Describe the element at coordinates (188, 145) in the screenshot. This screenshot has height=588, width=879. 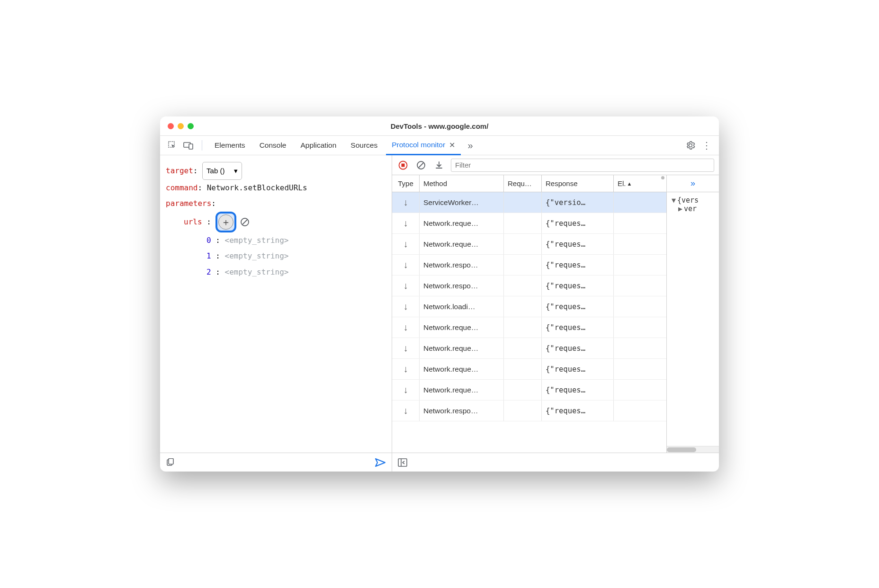
I see `device-toggle-icon` at that location.